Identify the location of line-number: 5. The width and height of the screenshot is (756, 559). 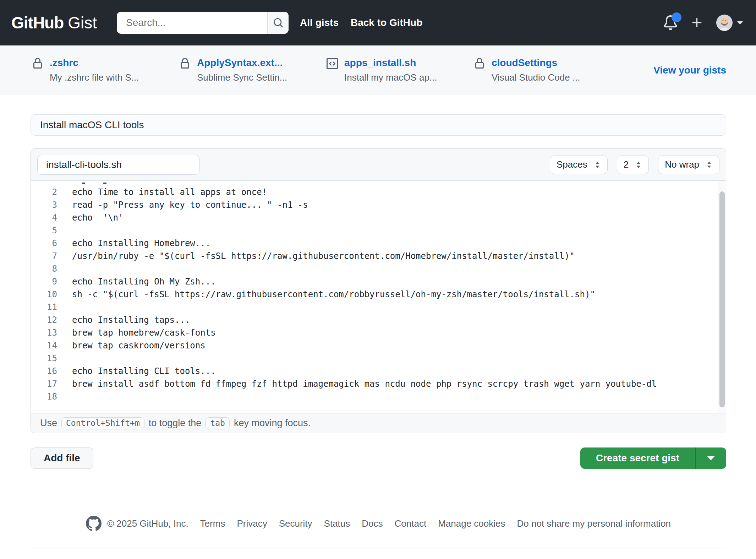
(44, 230).